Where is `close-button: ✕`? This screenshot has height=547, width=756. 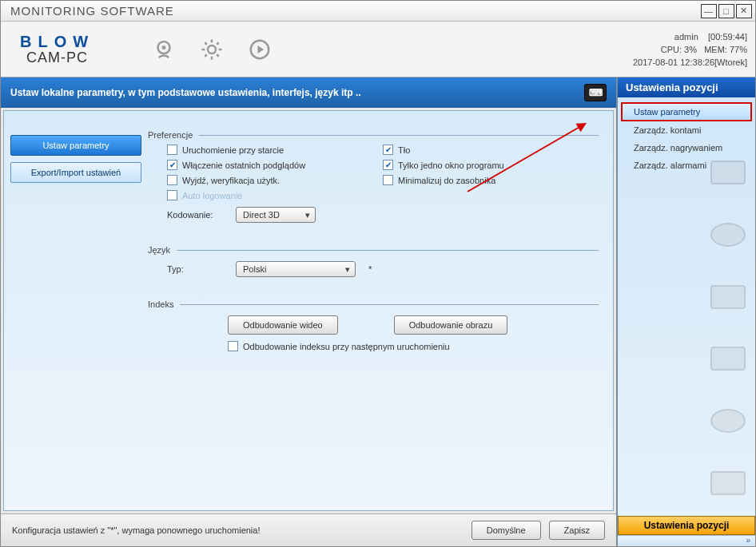 close-button: ✕ is located at coordinates (744, 11).